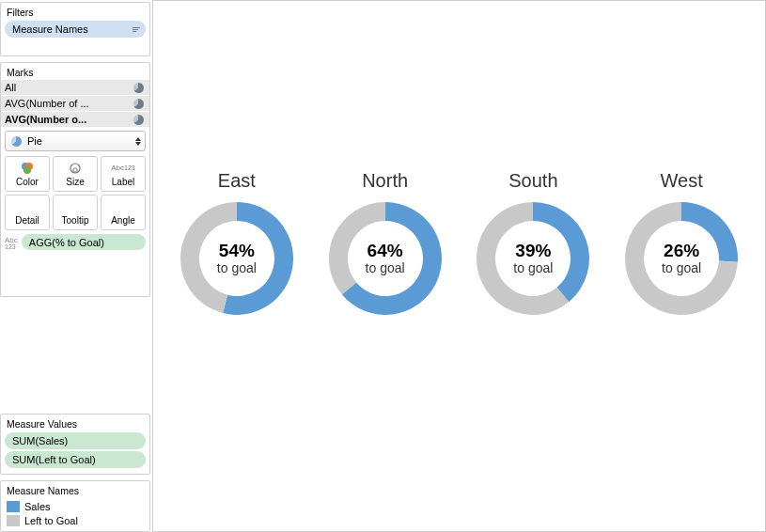 Image resolution: width=766 pixels, height=532 pixels. What do you see at coordinates (51, 29) in the screenshot?
I see `filter-pill-label: Measure Names` at bounding box center [51, 29].